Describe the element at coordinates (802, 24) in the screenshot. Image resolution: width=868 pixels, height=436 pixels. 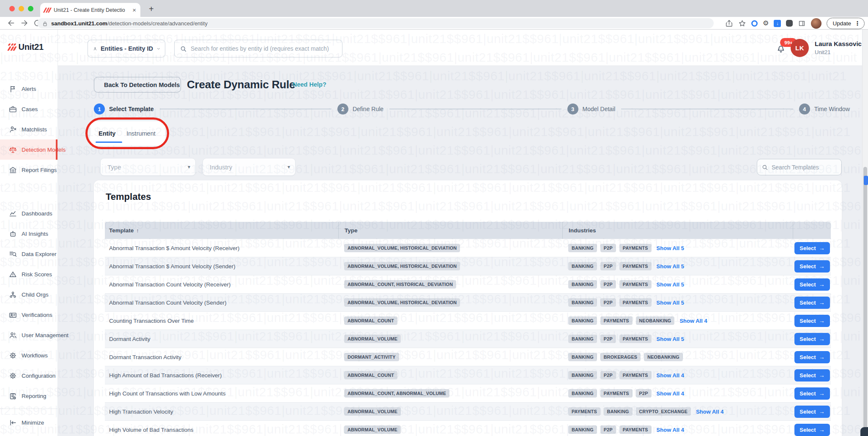
I see `side-panel-icon` at that location.